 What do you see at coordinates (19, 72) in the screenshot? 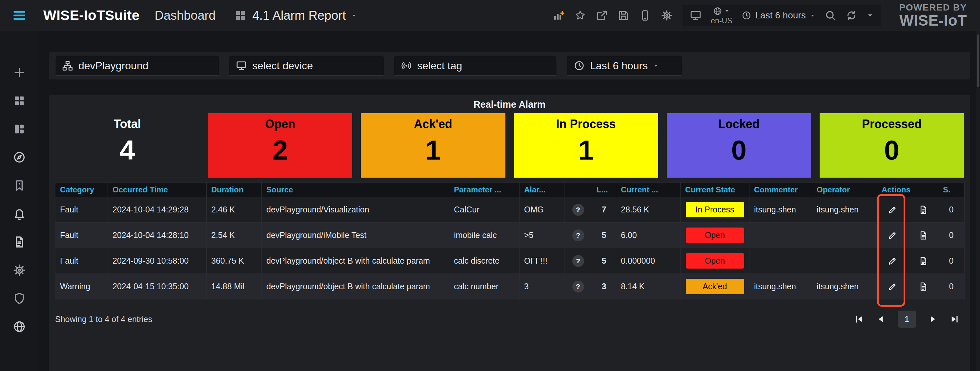
I see `sidebar-item-create` at bounding box center [19, 72].